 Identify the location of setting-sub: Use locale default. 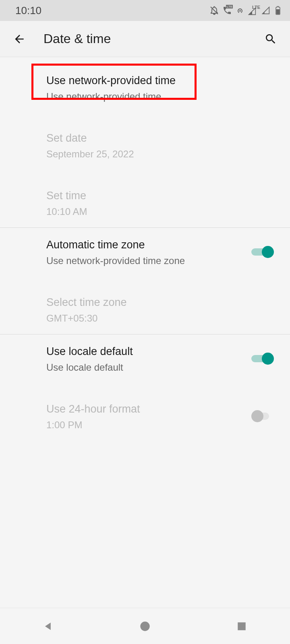
(149, 367).